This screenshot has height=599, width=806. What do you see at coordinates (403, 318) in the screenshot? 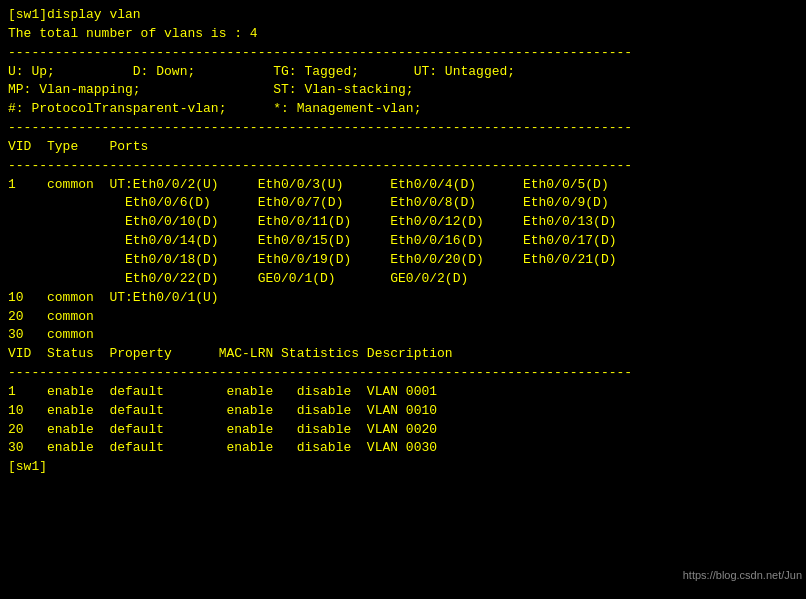
I see `terminal-line: 20 common` at bounding box center [403, 318].